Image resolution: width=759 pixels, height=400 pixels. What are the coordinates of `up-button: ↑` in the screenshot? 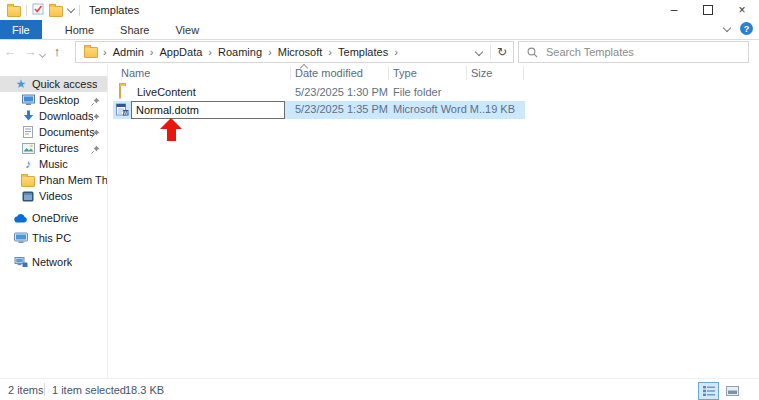 It's located at (57, 52).